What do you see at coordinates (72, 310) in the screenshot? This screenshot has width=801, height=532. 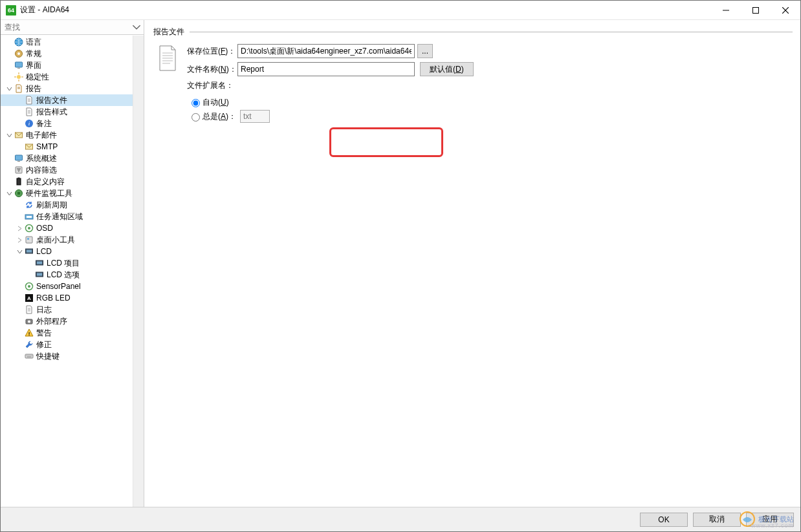 I see `tree-item-log: 日志` at bounding box center [72, 310].